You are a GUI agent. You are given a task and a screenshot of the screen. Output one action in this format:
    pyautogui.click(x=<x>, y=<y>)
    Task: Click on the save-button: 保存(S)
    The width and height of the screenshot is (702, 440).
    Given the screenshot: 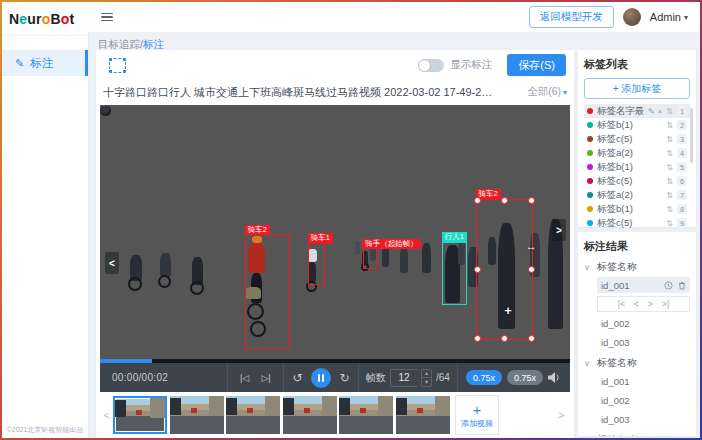 What is the action you would take?
    pyautogui.click(x=536, y=65)
    